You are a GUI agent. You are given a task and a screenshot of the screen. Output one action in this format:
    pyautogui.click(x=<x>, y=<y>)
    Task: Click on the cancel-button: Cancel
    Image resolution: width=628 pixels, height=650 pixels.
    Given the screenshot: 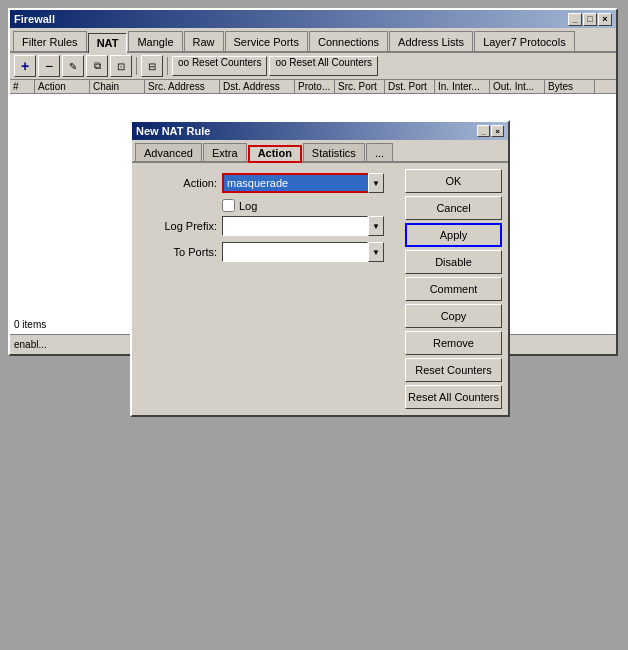 What is the action you would take?
    pyautogui.click(x=454, y=208)
    